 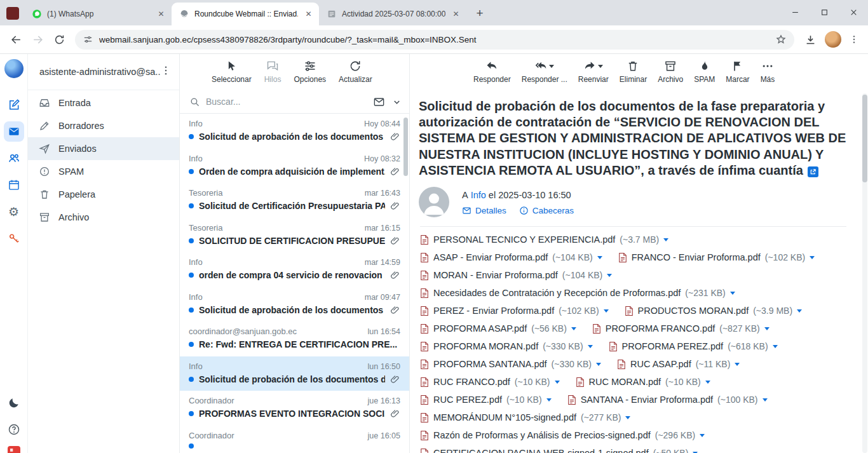 What do you see at coordinates (578, 294) in the screenshot?
I see `attachment: Necesidades de Contratación y Recepción …` at bounding box center [578, 294].